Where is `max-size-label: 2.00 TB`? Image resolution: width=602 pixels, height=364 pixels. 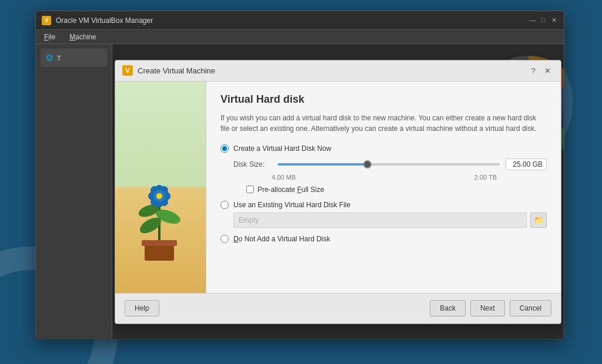 max-size-label: 2.00 TB is located at coordinates (486, 177).